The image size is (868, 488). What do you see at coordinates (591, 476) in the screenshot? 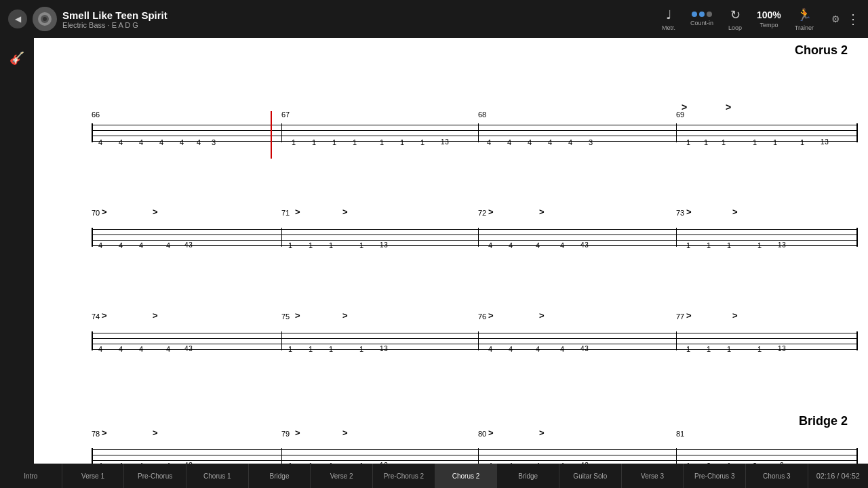
I see `nav-guitarsolo: Guitar Solo` at bounding box center [591, 476].